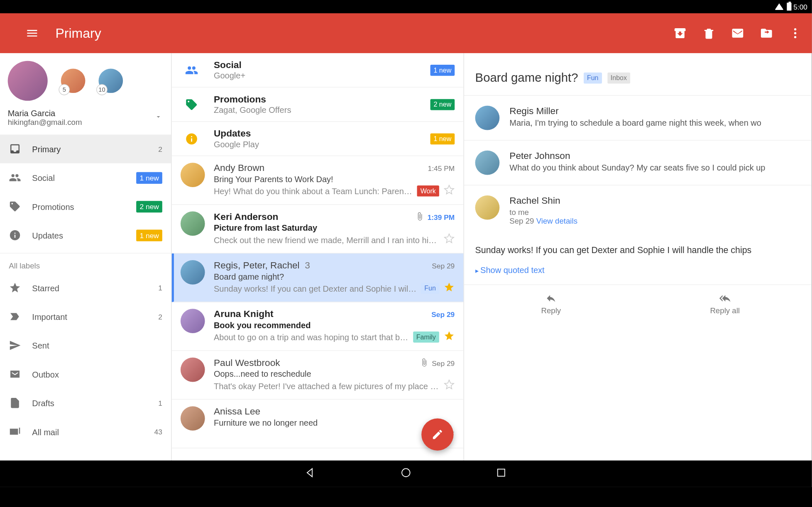  Describe the element at coordinates (334, 325) in the screenshot. I see `thread-subject: Book you recommended` at that location.